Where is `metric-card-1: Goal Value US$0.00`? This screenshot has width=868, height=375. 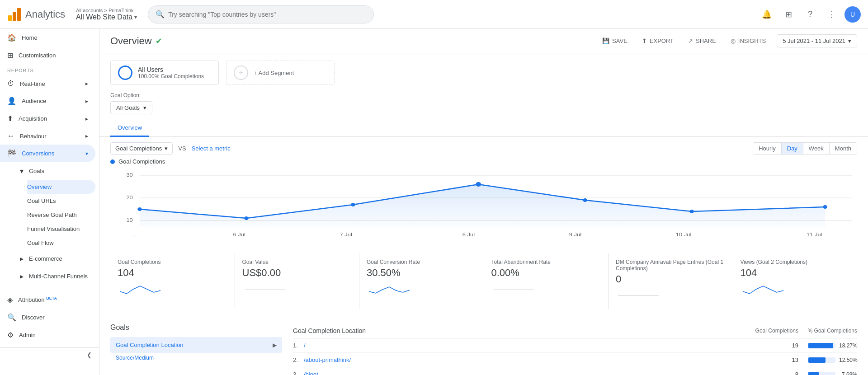
metric-card-1: Goal Value US$0.00 is located at coordinates (297, 281).